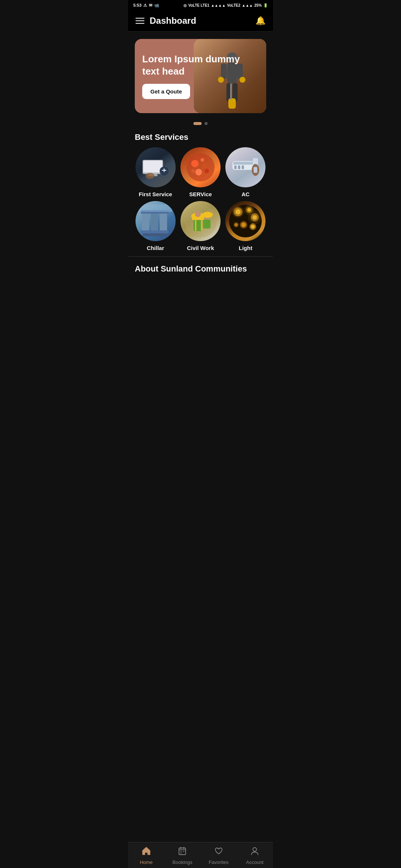 The width and height of the screenshot is (401, 868). What do you see at coordinates (156, 167) in the screenshot?
I see `service-icon-first` at bounding box center [156, 167].